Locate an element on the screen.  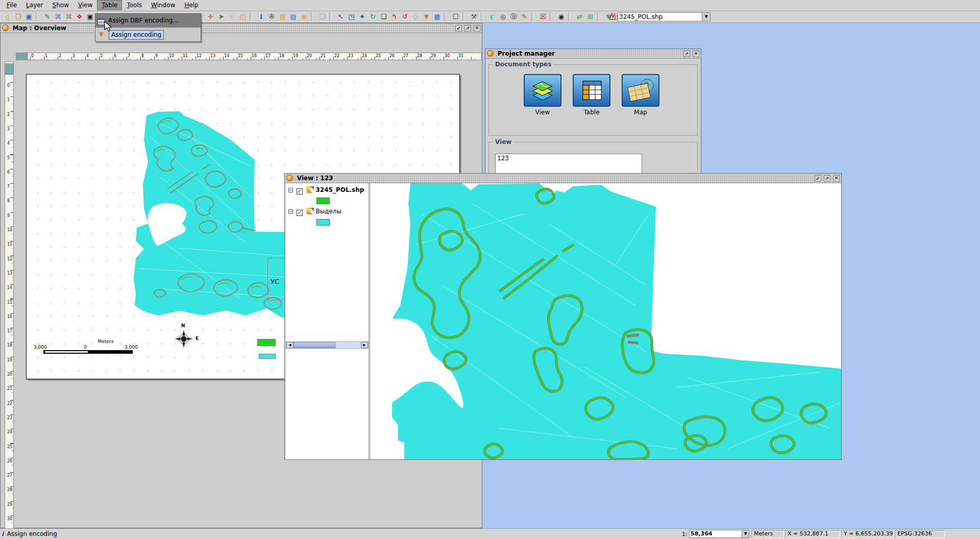
table-refresh-icon: ⇄ is located at coordinates (580, 17).